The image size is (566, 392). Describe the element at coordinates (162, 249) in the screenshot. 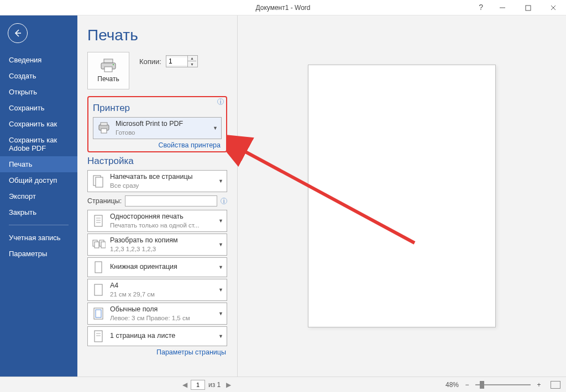

I see `collate-sub: 1,2,3 1,2,3 1,2,3` at that location.